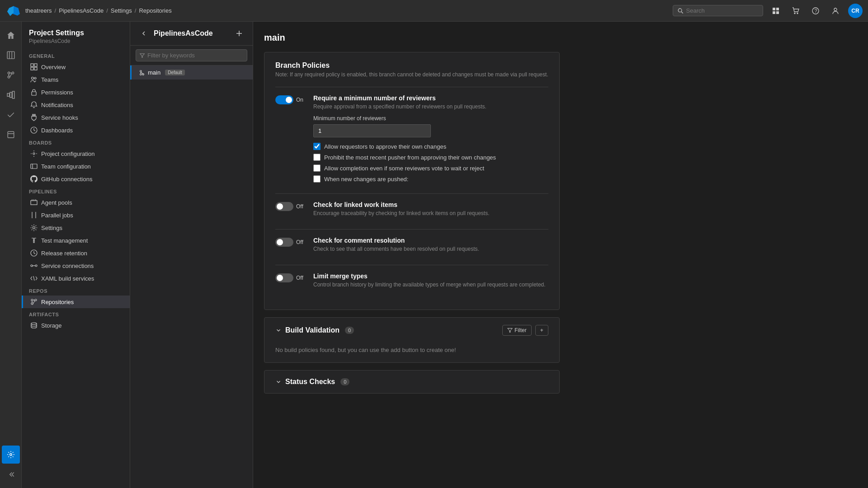  I want to click on checkbox-new-changes-input, so click(317, 179).